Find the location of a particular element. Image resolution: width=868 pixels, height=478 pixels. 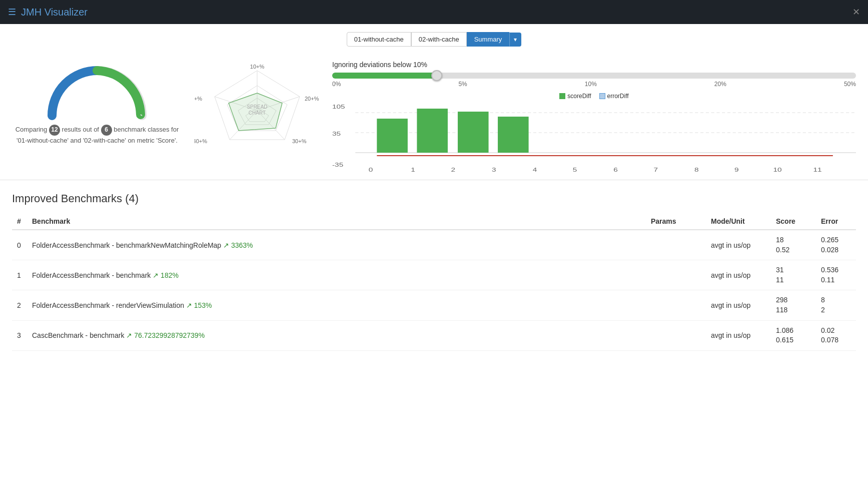

table-row: 2 FolderAccessBenchmark - renderViewSimu… is located at coordinates (434, 305).